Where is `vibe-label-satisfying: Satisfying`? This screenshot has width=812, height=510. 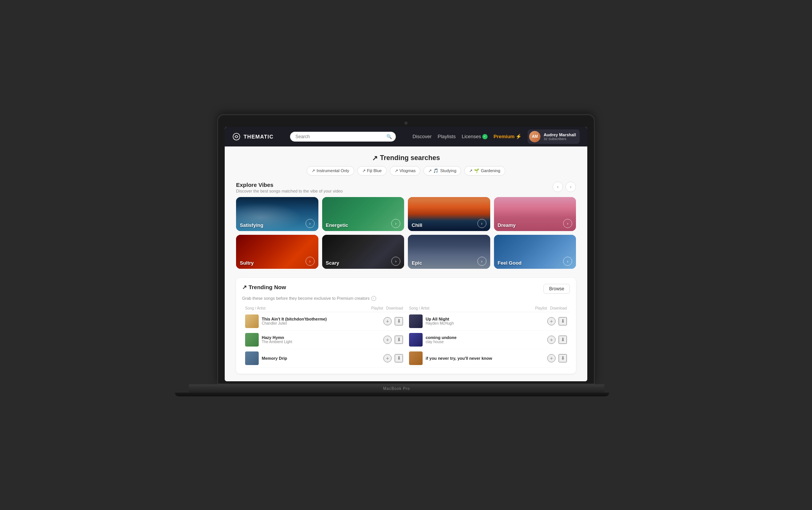
vibe-label-satisfying: Satisfying is located at coordinates (252, 225).